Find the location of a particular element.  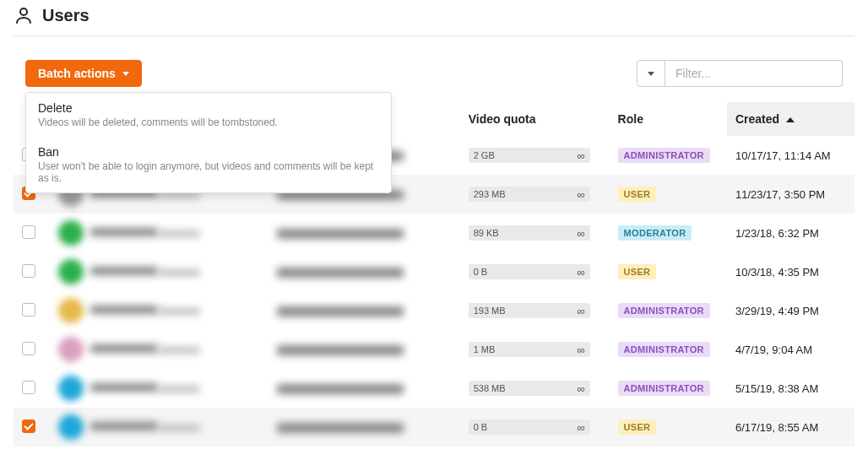

quota-cell: 2 GB∞ is located at coordinates (535, 155).